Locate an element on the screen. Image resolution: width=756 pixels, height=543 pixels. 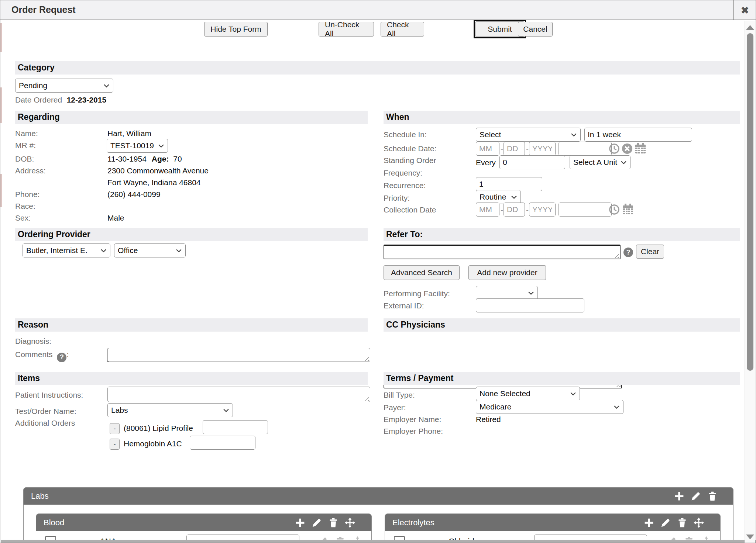
unit-select: Select A Unit is located at coordinates (600, 162).